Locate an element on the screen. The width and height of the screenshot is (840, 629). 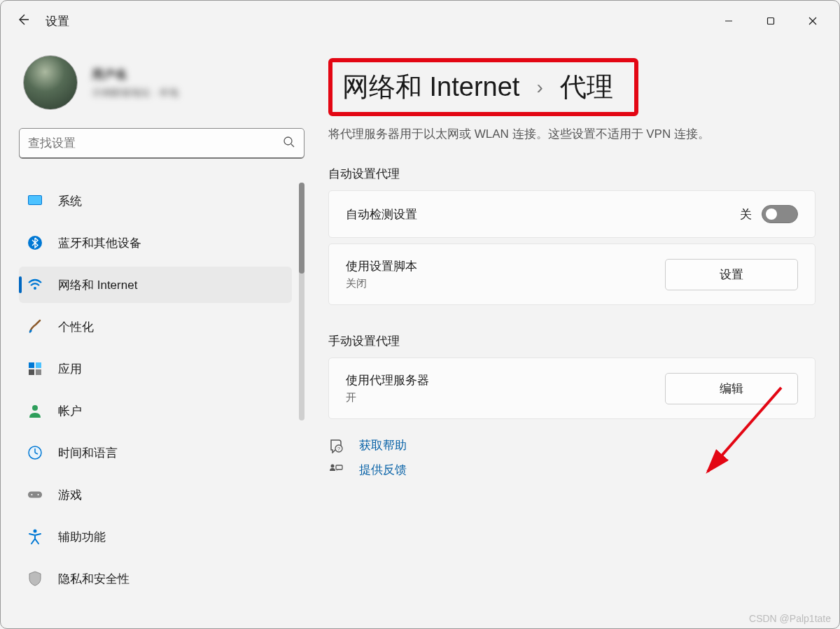
section-auto-title: 自动设置代理 is located at coordinates (572, 174).